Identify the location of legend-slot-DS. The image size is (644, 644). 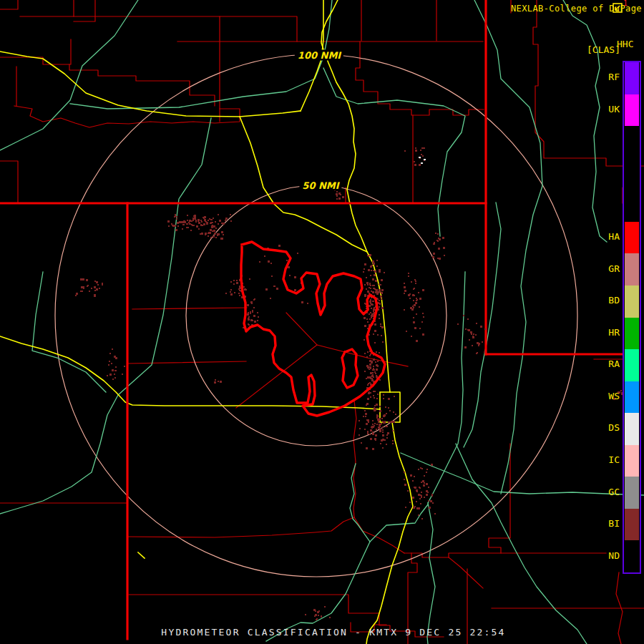
(632, 429).